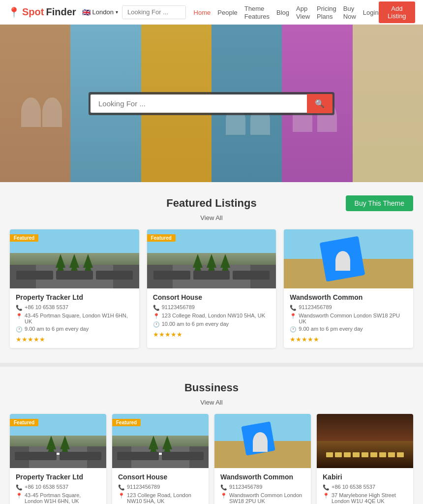 The height and width of the screenshot is (504, 423). I want to click on nav-link-app-view: App View, so click(303, 13).